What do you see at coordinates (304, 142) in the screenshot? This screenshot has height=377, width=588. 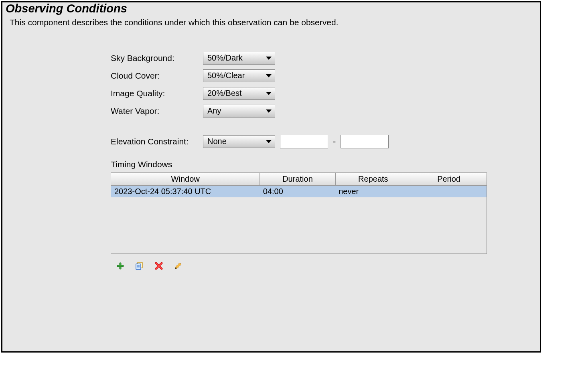 I see `elevation-min-input` at bounding box center [304, 142].